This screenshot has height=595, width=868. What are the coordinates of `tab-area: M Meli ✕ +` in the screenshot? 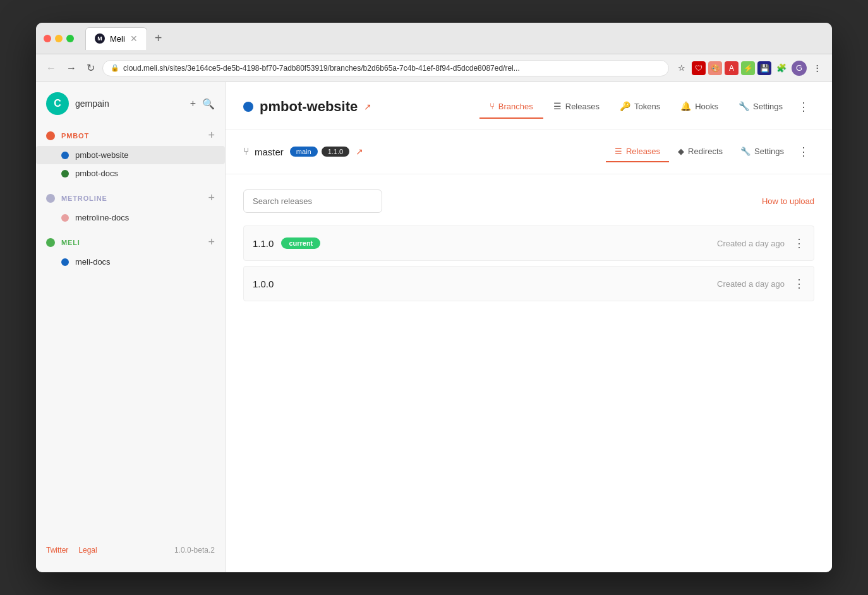 It's located at (126, 39).